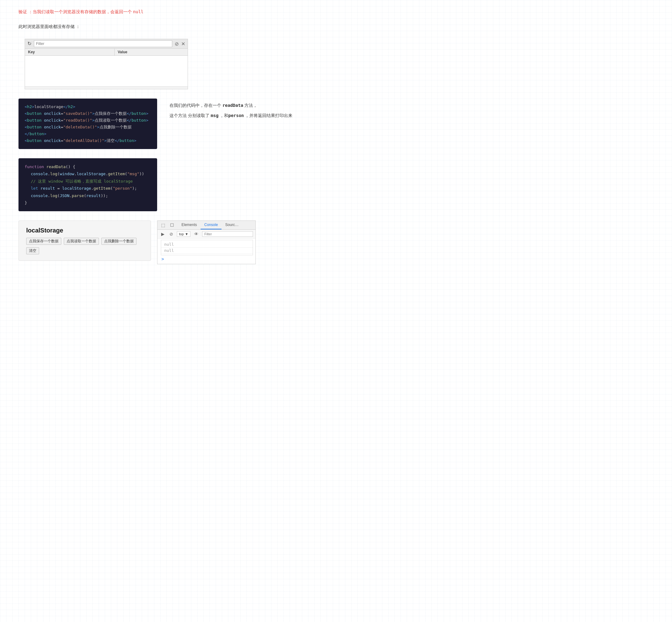 The height and width of the screenshot is (622, 672). What do you see at coordinates (207, 259) in the screenshot?
I see `console-prompt: >` at bounding box center [207, 259].